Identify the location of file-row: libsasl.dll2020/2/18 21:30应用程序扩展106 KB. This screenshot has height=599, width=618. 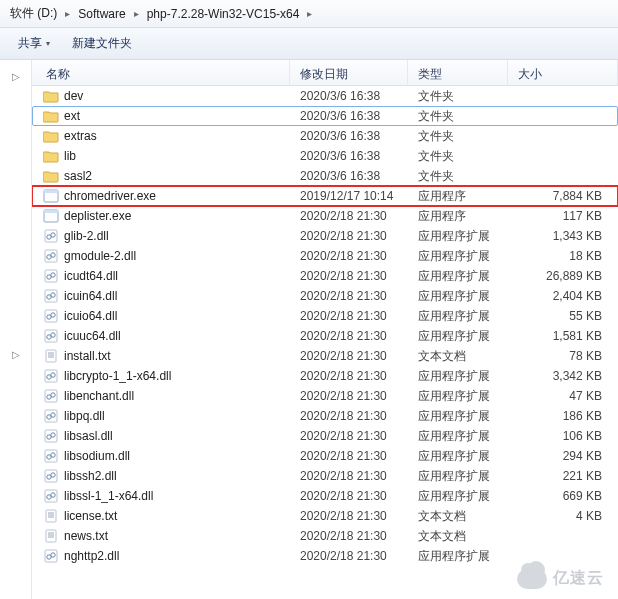
(325, 436).